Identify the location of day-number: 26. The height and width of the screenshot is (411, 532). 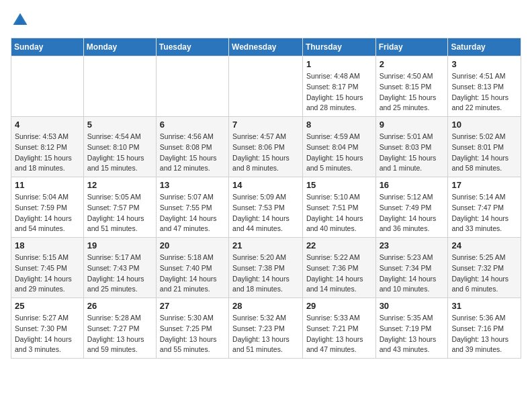
(120, 306).